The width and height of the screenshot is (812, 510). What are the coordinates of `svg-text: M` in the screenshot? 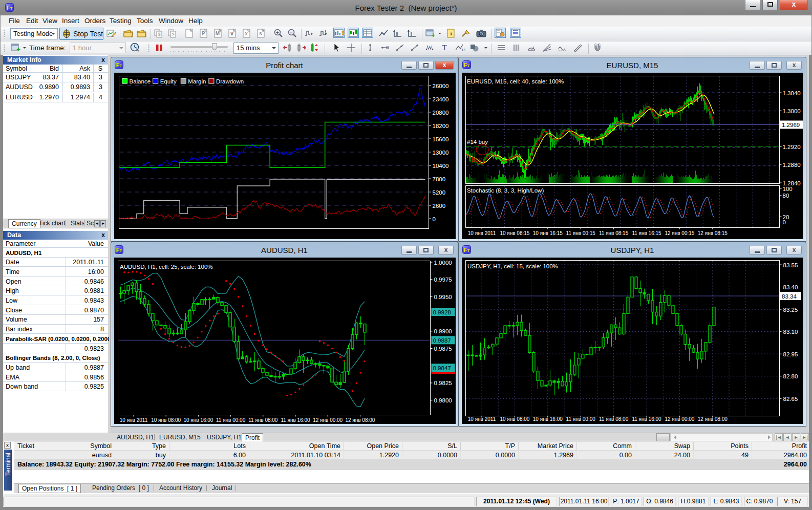 It's located at (218, 34).